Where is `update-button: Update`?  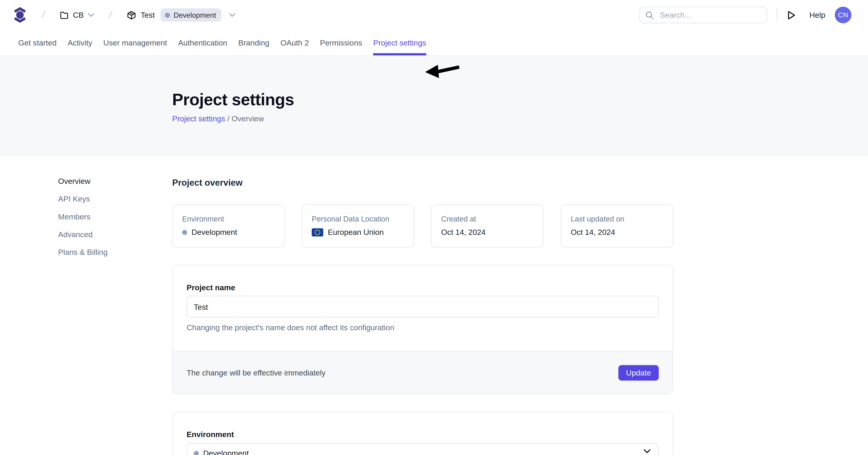 update-button: Update is located at coordinates (638, 372).